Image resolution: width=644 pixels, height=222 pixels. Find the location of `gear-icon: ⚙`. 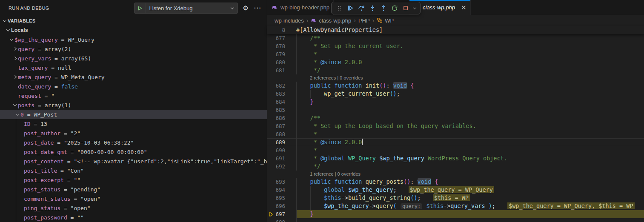

gear-icon: ⚙ is located at coordinates (246, 8).